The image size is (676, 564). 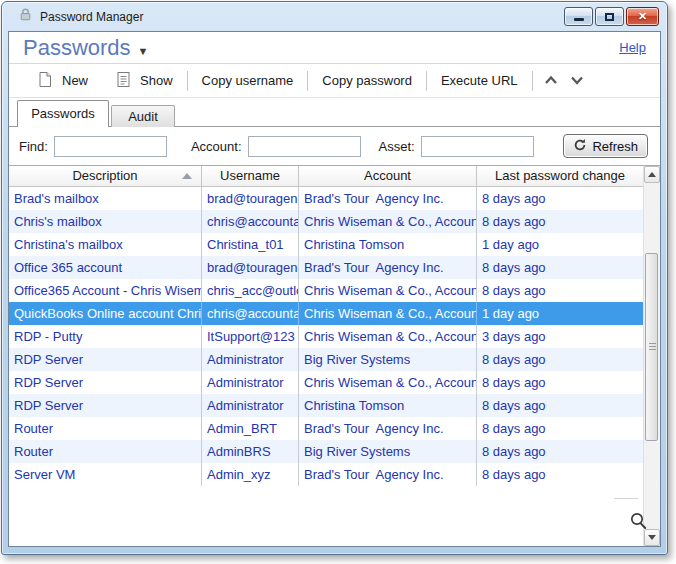 I want to click on copy-username-label: Copy username, so click(x=248, y=80).